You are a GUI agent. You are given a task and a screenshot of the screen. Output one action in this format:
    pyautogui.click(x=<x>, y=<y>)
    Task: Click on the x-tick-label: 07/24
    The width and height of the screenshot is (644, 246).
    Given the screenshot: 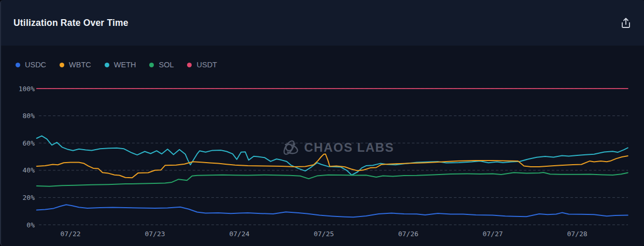 What is the action you would take?
    pyautogui.click(x=239, y=234)
    